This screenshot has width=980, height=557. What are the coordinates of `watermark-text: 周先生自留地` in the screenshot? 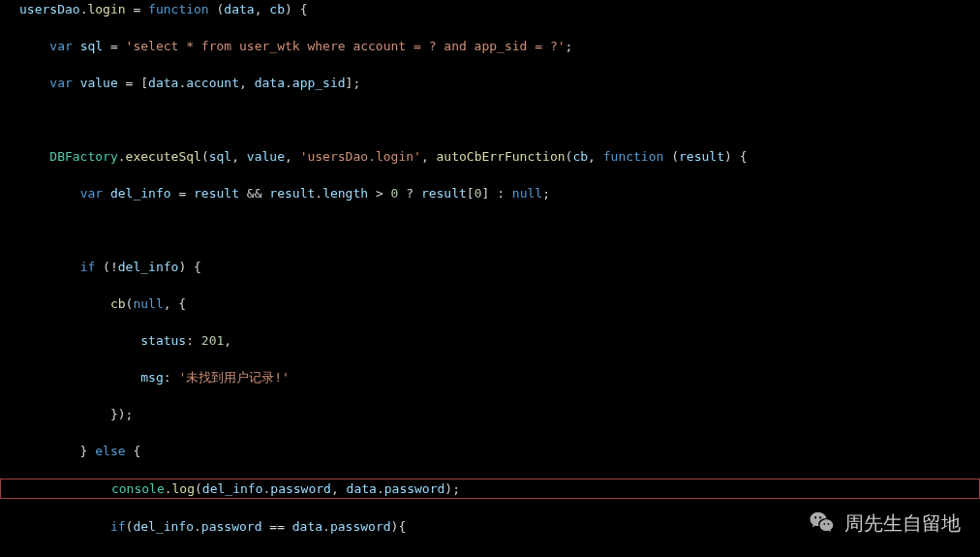 It's located at (903, 523).